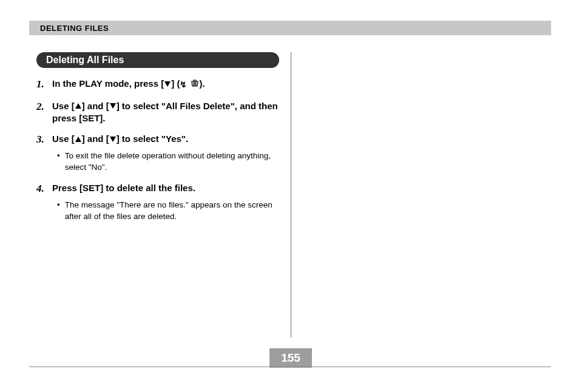  I want to click on step-4: 4. Press [SET] to delete all the files. …, so click(158, 203).